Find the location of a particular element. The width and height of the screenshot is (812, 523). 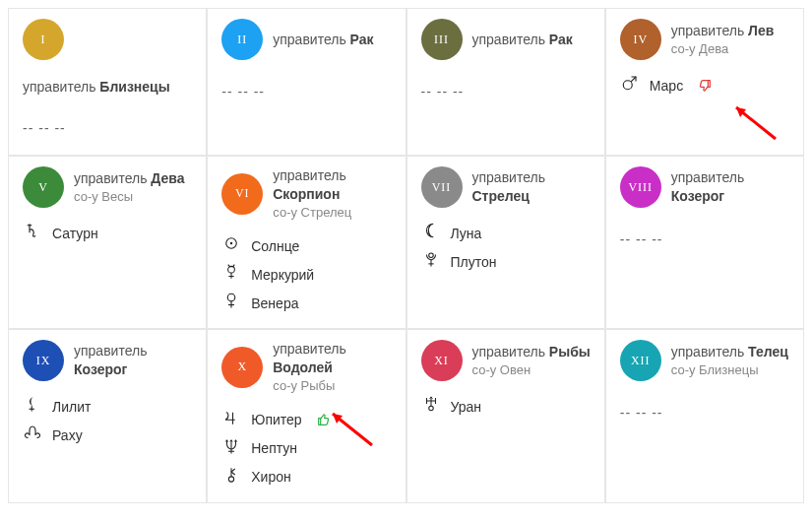

ruler-block: управитель Стрелец is located at coordinates (531, 187).